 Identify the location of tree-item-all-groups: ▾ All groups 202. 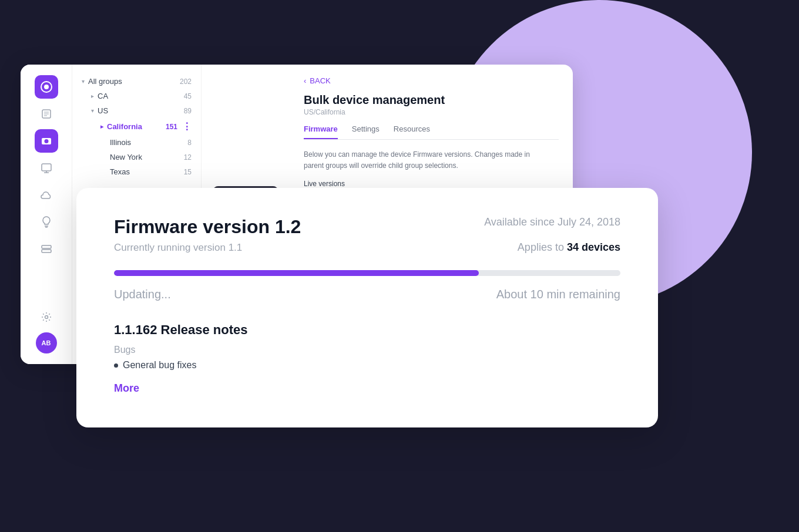
(136, 81).